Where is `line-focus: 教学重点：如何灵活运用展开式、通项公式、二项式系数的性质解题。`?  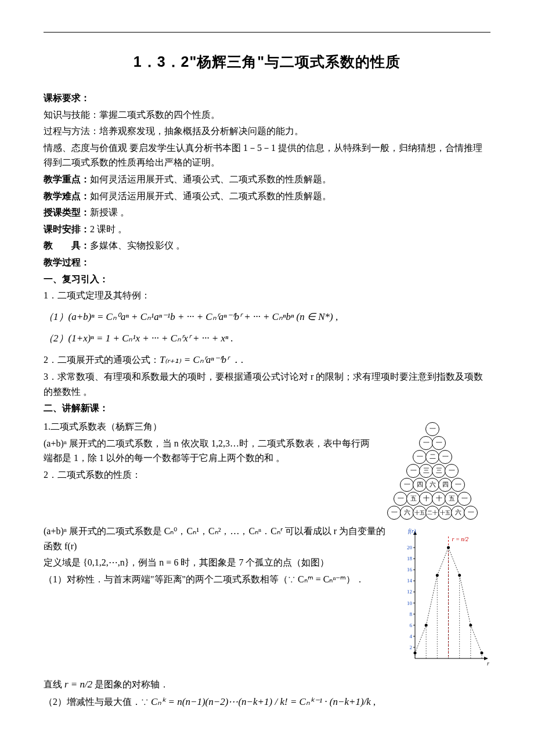
line-focus: 教学重点：如何灵活运用展开式、通项公式、二项式系数的性质解题。 is located at coordinates (267, 179).